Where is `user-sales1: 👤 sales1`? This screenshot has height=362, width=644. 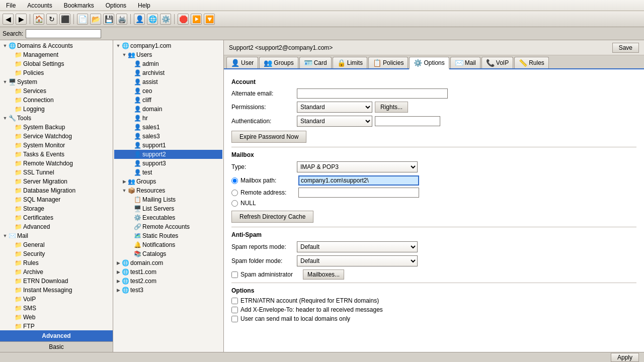
user-sales1: 👤 sales1 is located at coordinates (168, 127).